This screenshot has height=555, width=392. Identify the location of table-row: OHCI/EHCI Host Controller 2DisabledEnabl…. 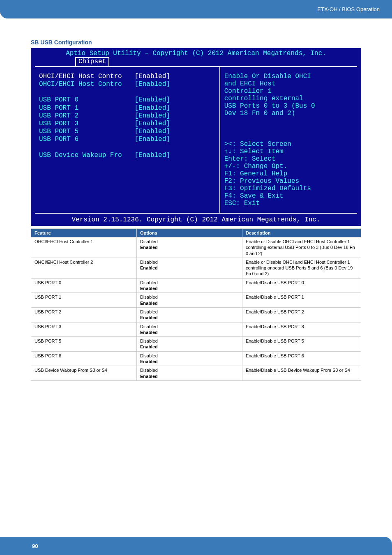
(196, 268).